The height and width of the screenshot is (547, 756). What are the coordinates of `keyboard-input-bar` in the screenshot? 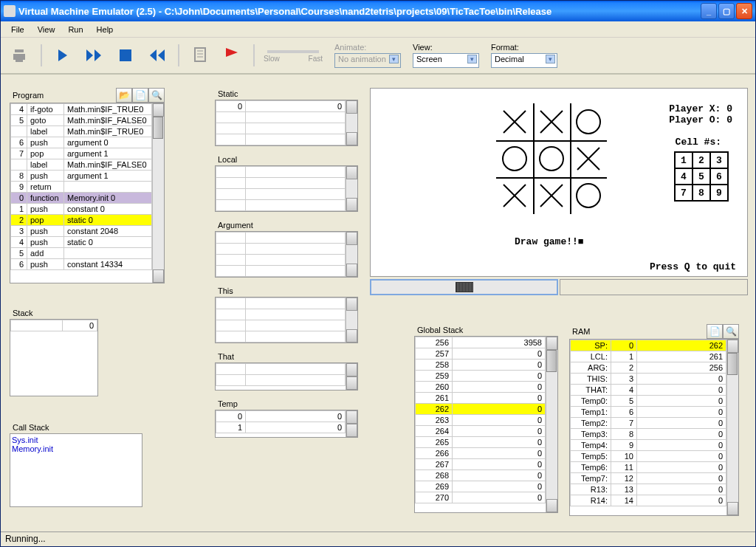 It's located at (464, 287).